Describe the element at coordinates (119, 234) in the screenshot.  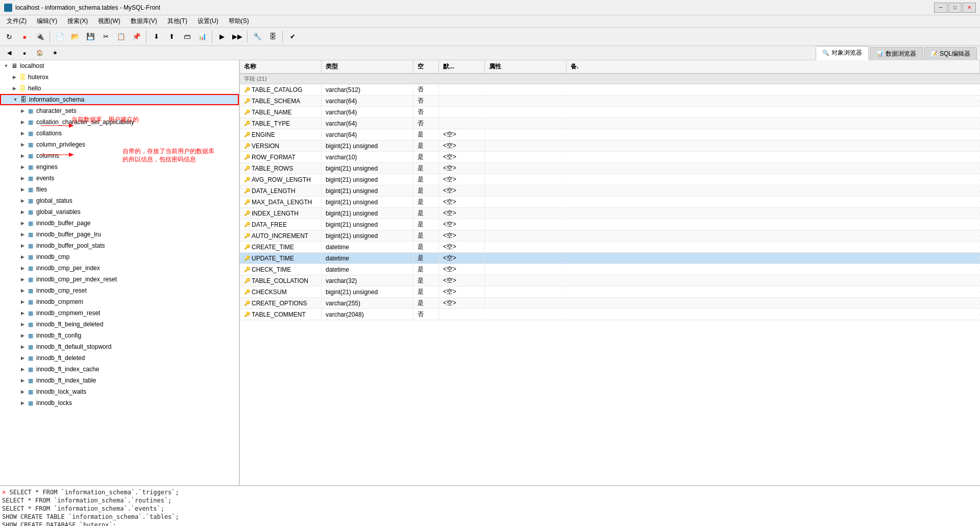
I see `tree-item-innodb-buffer-page-lru: ▶ ▦ innodb_buffer_page_lru` at that location.